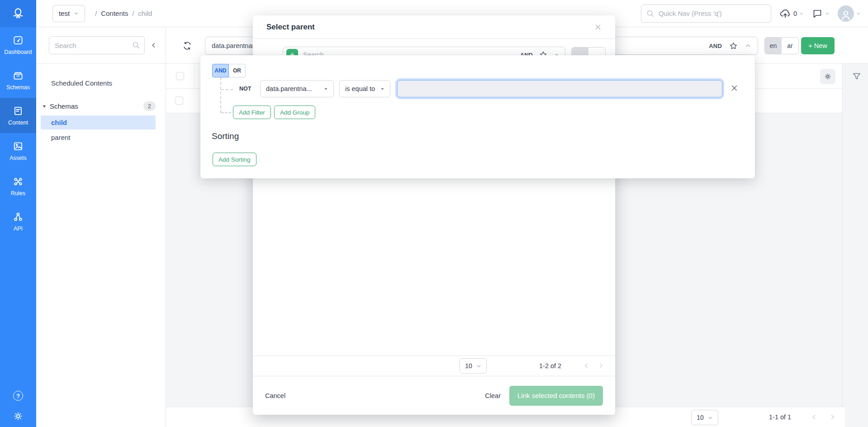 This screenshot has width=868, height=427. What do you see at coordinates (114, 14) in the screenshot?
I see `breadcrumb-contents: Contents` at bounding box center [114, 14].